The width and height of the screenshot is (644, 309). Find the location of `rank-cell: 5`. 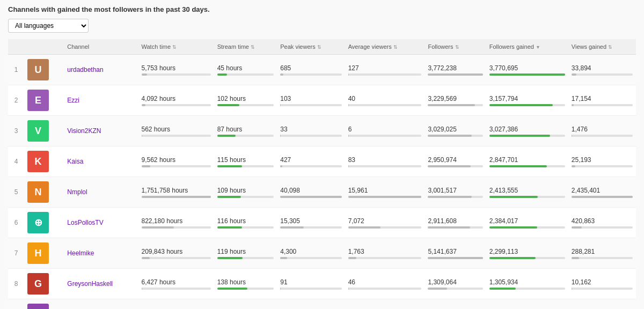

rank-cell: 5 is located at coordinates (16, 192).